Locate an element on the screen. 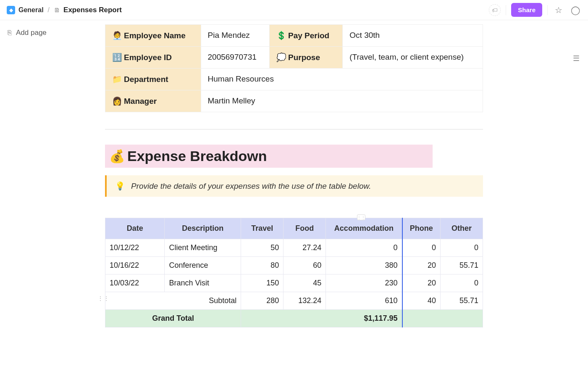  add-page-icon: ⎘ is located at coordinates (10, 33).